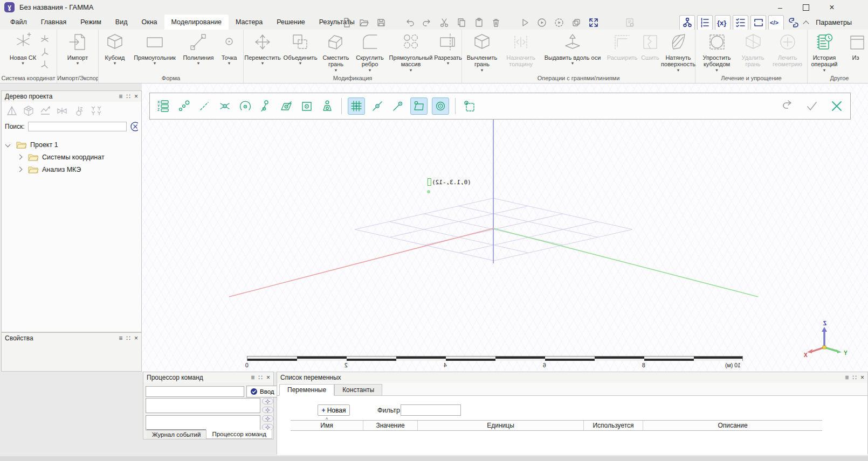 This screenshot has height=461, width=868. I want to click on sketch-cancel-button, so click(837, 106).